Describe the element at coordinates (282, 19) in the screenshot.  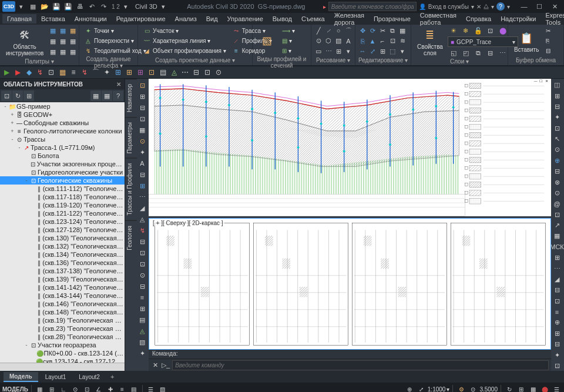
I see `ribbon-tab: Вывод` at that location.